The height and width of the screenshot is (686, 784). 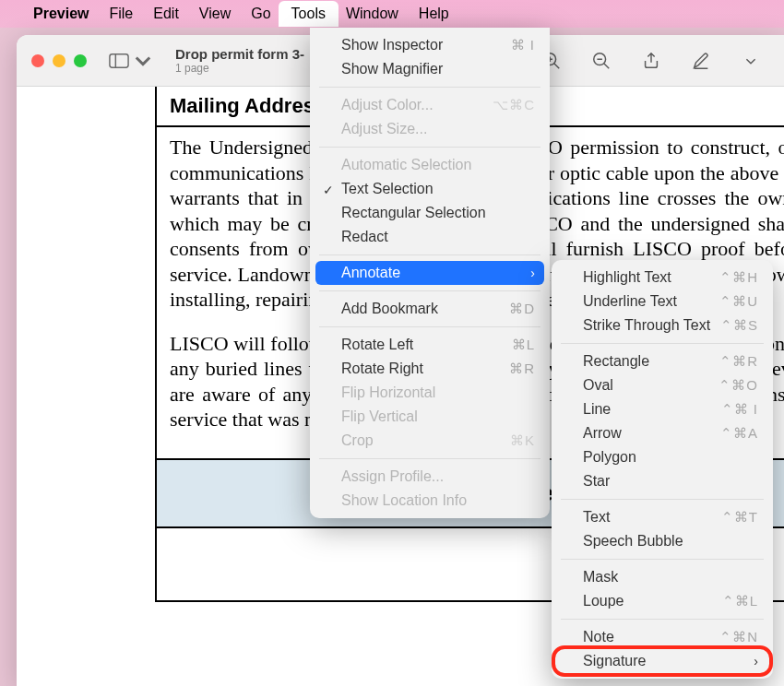 I want to click on annotate-item-label: Line, so click(x=597, y=409).